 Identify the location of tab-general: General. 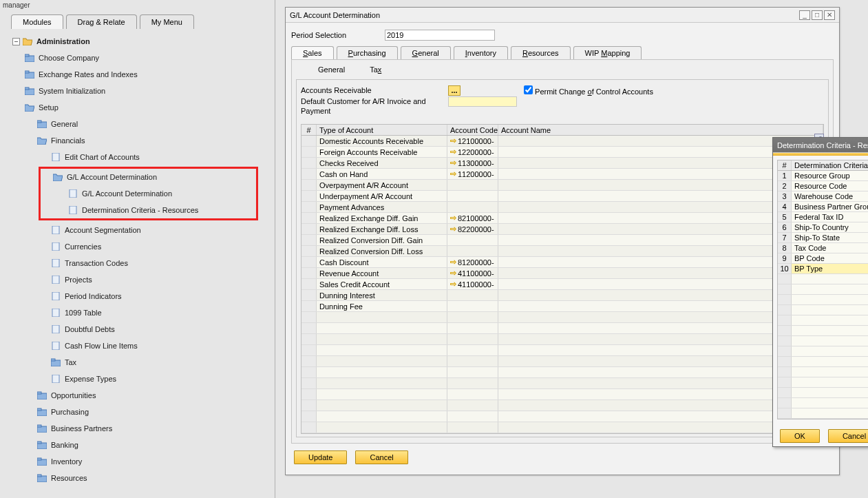
(425, 52).